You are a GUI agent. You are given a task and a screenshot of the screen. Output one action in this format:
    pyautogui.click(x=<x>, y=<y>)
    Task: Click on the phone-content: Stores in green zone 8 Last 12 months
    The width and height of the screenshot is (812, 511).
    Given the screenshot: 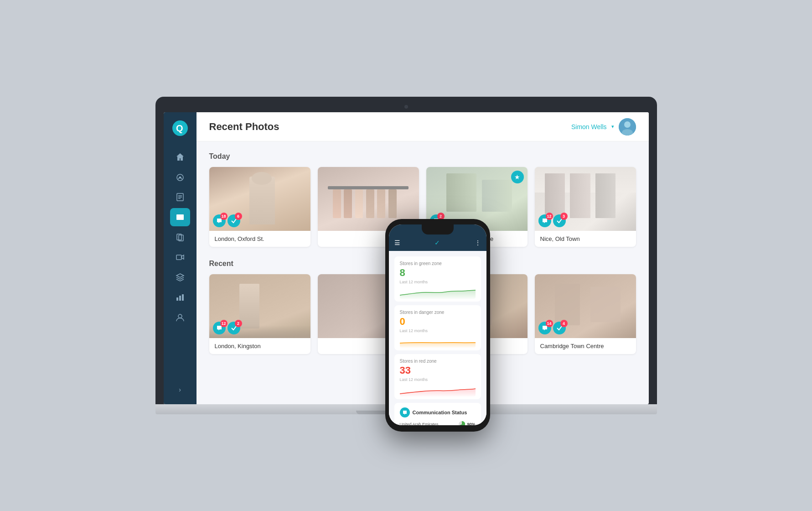 What is the action you would take?
    pyautogui.click(x=438, y=338)
    